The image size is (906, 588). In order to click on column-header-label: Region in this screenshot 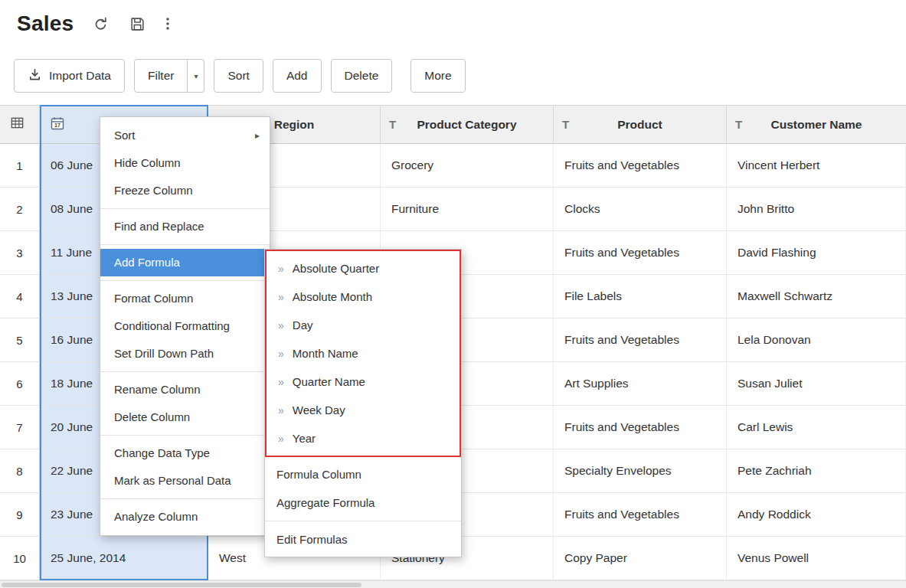, I will do `click(294, 125)`.